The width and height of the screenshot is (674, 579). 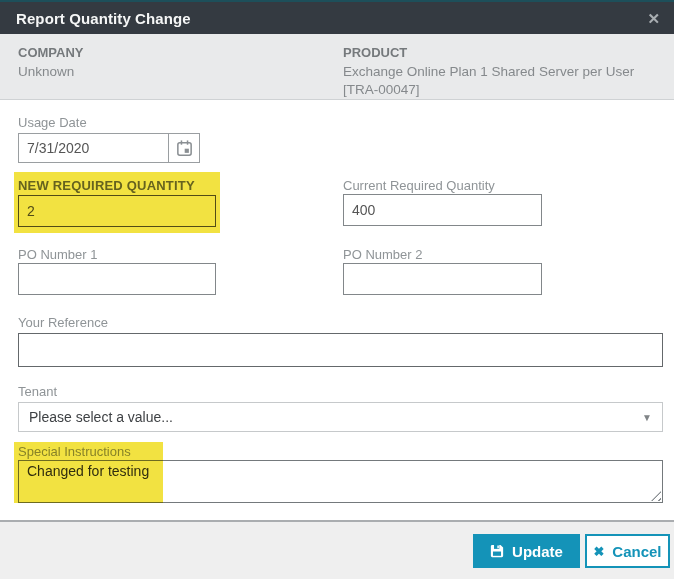 What do you see at coordinates (340, 417) in the screenshot?
I see `tenant-select: Please select a value... ▼` at bounding box center [340, 417].